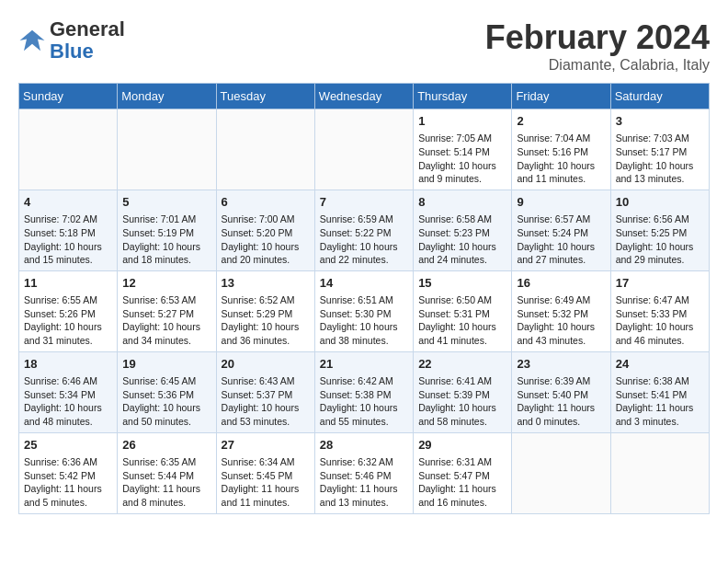 Image resolution: width=728 pixels, height=563 pixels. I want to click on day-info: Sunset: 5:42 PM, so click(68, 477).